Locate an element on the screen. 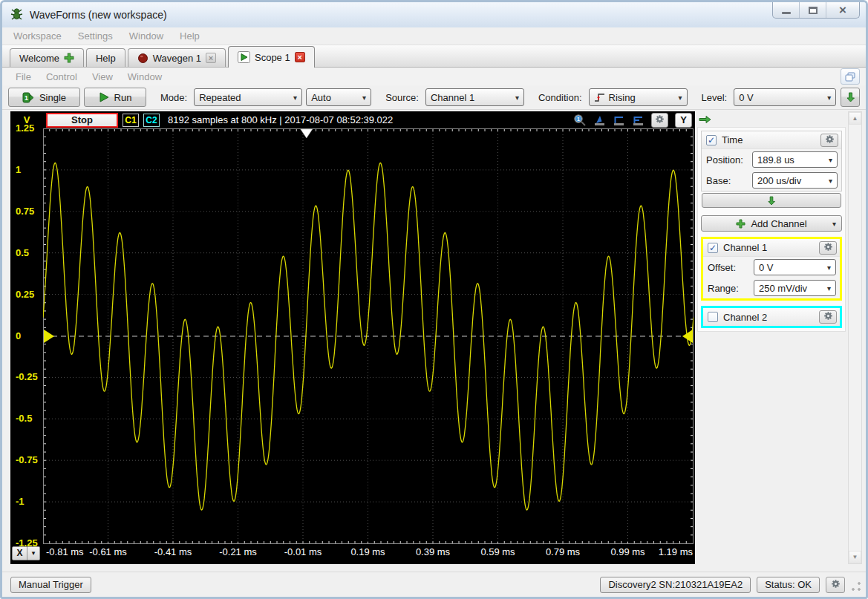 This screenshot has width=868, height=599. position-select: 189.8 us▾ is located at coordinates (794, 160).